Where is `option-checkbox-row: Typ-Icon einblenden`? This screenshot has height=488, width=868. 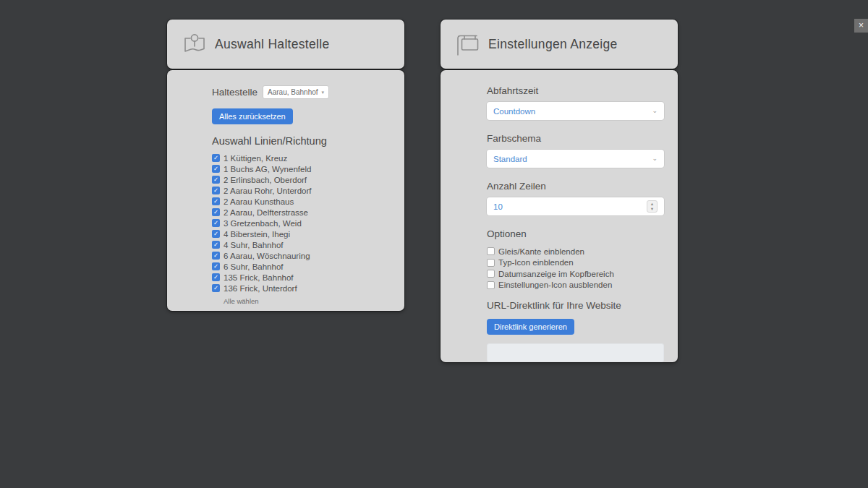 option-checkbox-row: Typ-Icon einblenden is located at coordinates (576, 263).